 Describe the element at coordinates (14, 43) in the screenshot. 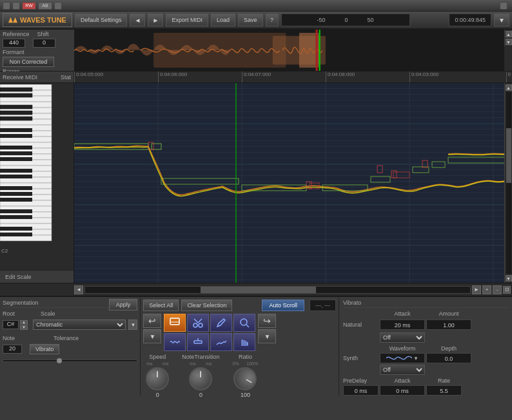

I see `reference-input: 440` at that location.